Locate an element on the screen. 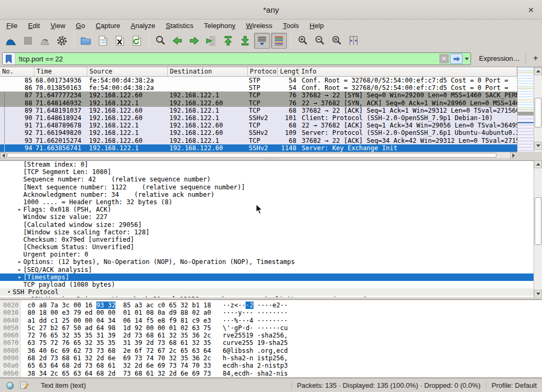 This screenshot has height=392, width=542. capture-comment-icon is located at coordinates (24, 386).